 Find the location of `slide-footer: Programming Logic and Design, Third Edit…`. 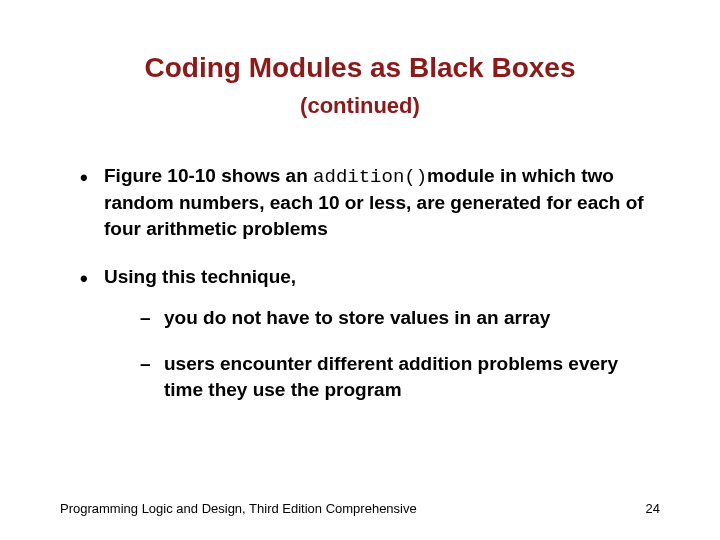

slide-footer: Programming Logic and Design, Third Edit… is located at coordinates (360, 508).